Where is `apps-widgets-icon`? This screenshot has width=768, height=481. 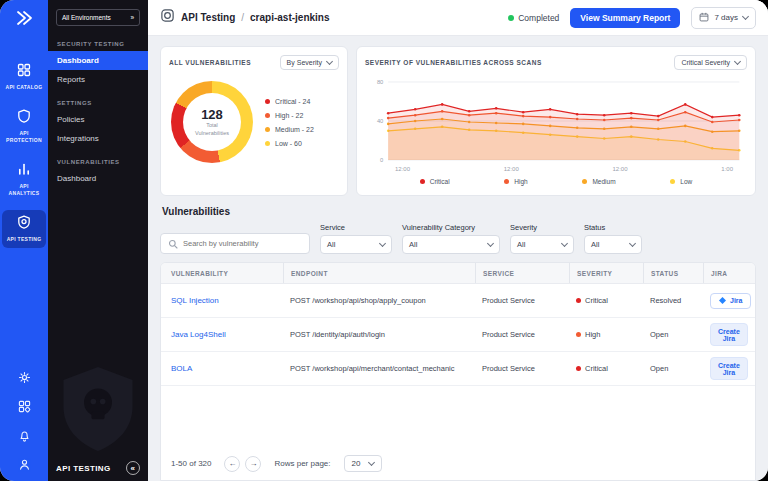 apps-widgets-icon is located at coordinates (24, 408).